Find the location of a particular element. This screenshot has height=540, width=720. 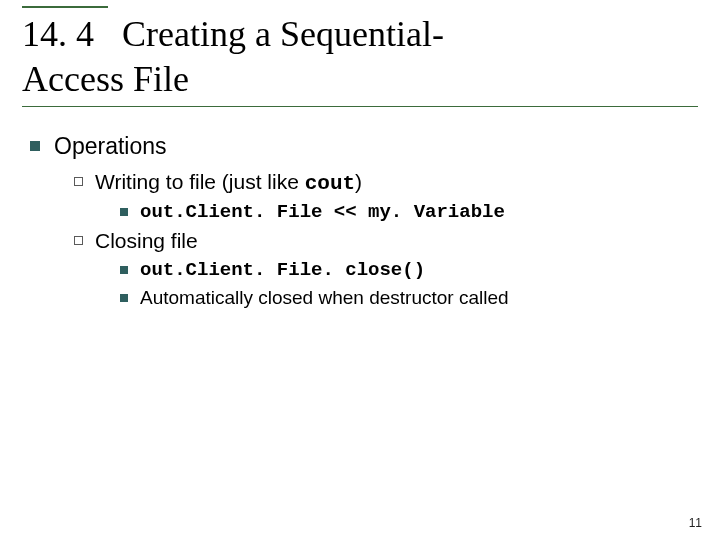

list-item: Automatically closed when destructor cal… is located at coordinates (407, 298).